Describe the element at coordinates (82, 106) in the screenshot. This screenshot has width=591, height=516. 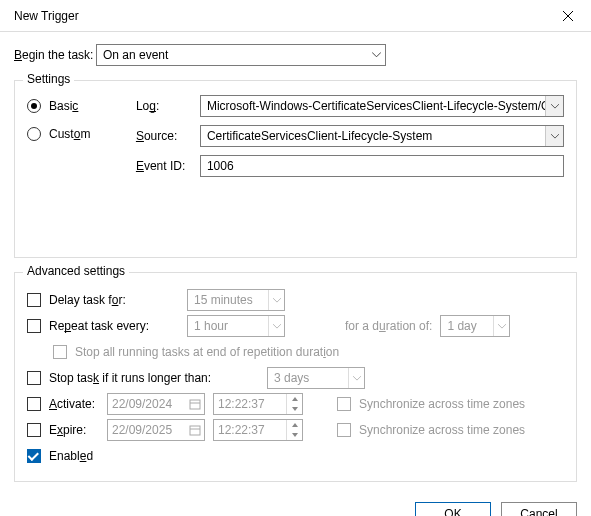
I see `radio-basic: Basic` at that location.